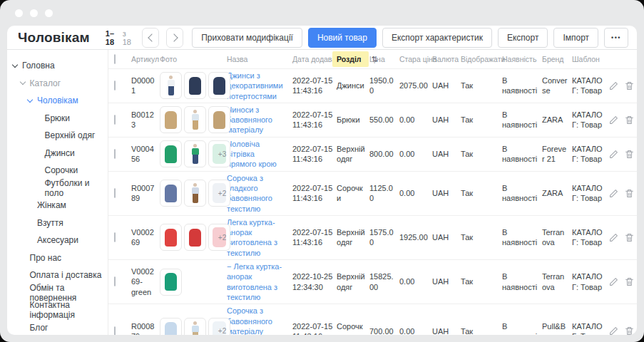 The image size is (644, 342). What do you see at coordinates (384, 120) in the screenshot?
I see `cell-price: 550.00` at bounding box center [384, 120].